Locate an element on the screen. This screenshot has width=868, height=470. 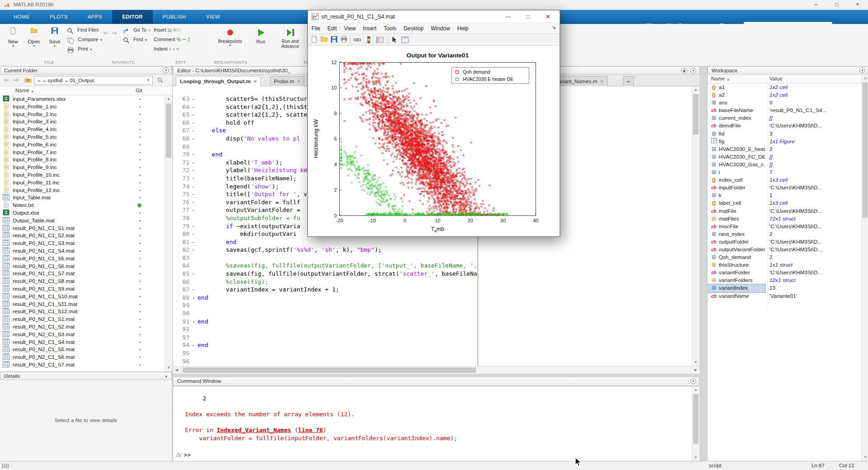
run-and-advance-button: Run and Advance is located at coordinates (290, 37).